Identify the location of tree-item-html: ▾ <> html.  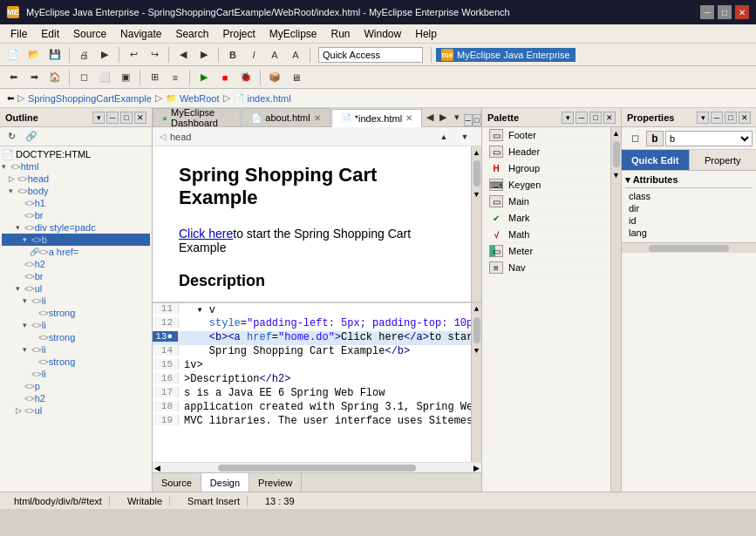
(76, 166).